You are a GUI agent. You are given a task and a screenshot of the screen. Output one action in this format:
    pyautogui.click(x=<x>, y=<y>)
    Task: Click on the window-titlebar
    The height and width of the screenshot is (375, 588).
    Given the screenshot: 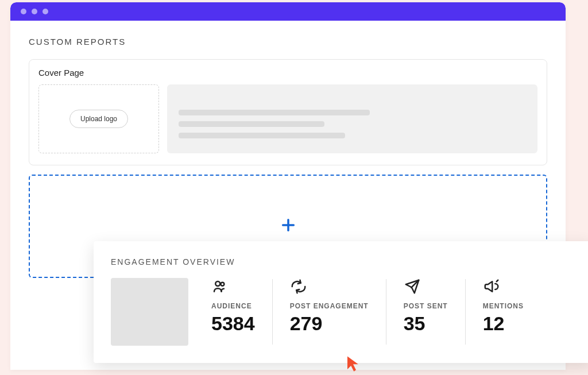 What is the action you would take?
    pyautogui.click(x=288, y=11)
    